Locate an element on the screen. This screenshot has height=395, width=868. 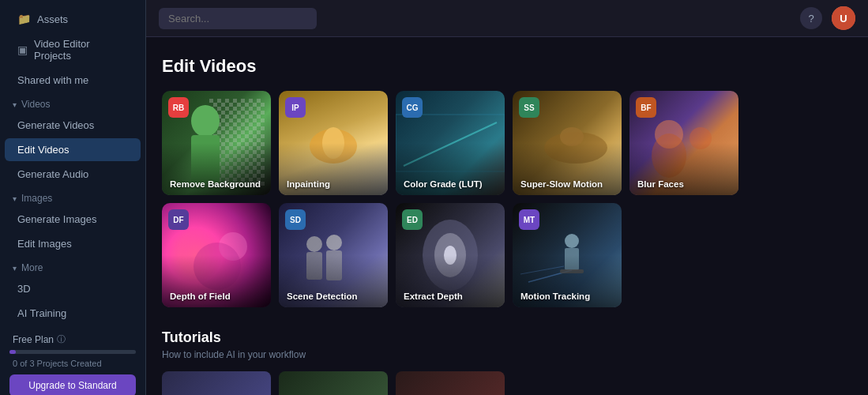
card-badge-blur-faces: BF is located at coordinates (646, 107).